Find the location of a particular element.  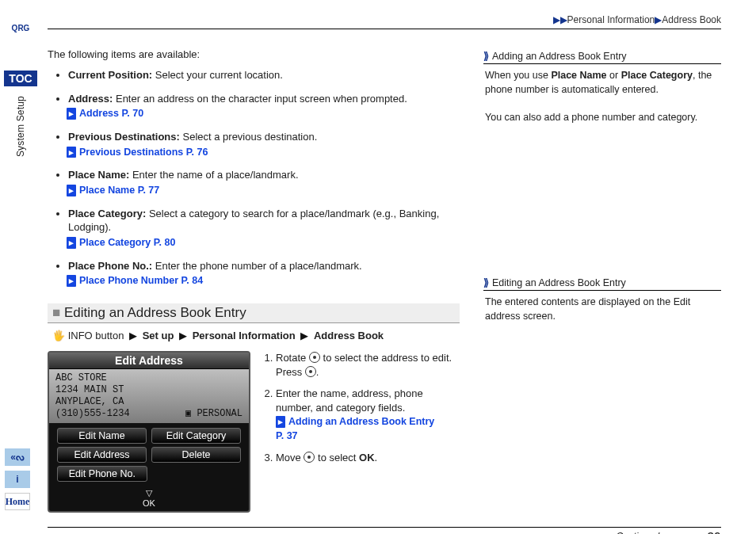

list-item: Place Phone No.: Enter the phone number … is located at coordinates (264, 273).